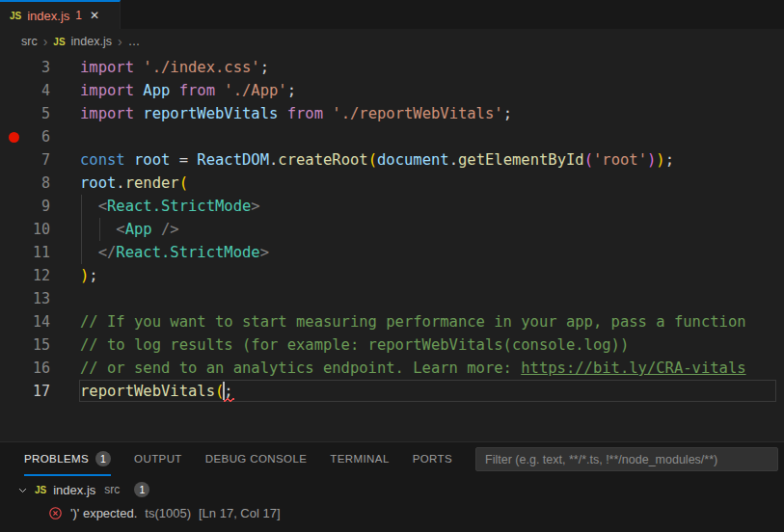 This screenshot has height=532, width=784. What do you see at coordinates (56, 513) in the screenshot?
I see `error-icon` at bounding box center [56, 513].